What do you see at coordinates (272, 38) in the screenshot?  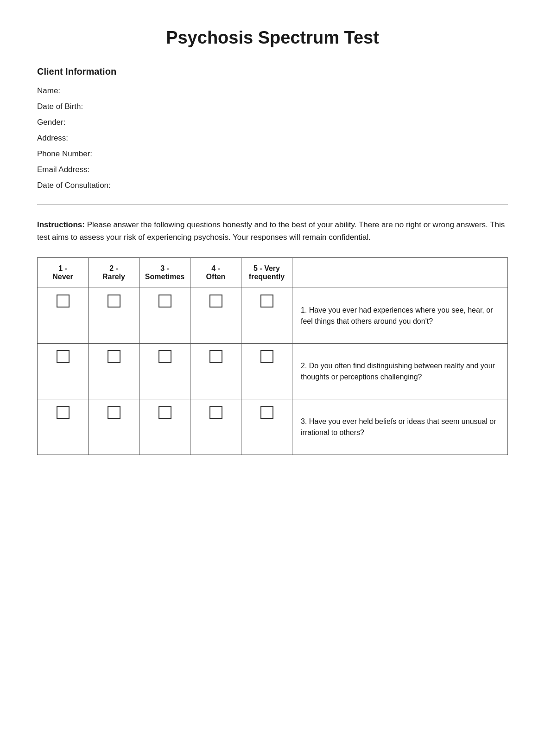 I see `page-title: Psychosis Spectrum Test` at bounding box center [272, 38].